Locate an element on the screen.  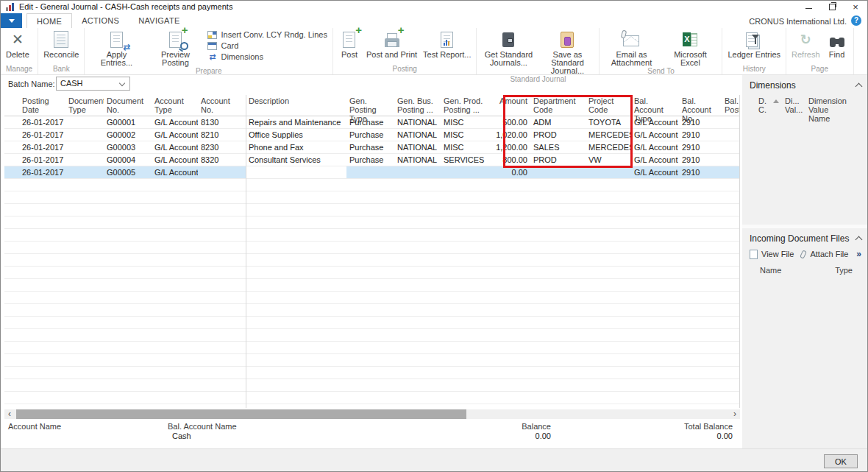
minimize-button is located at coordinates (808, 7).